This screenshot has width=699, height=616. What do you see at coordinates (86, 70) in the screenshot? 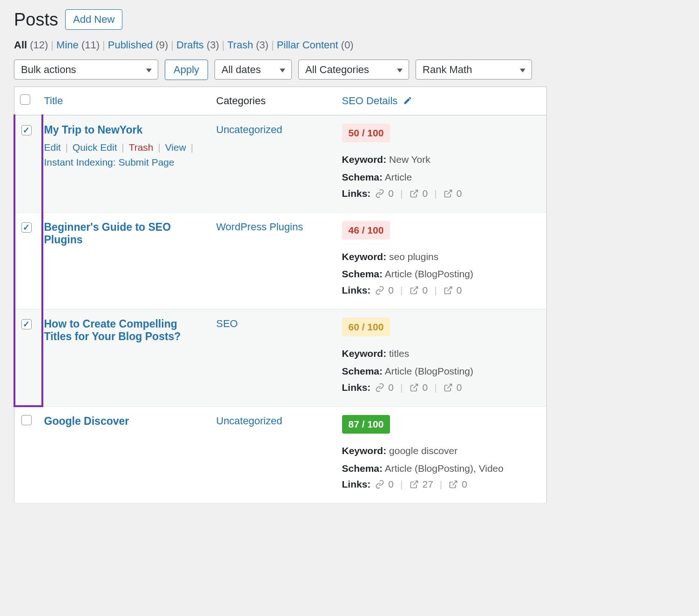
I see `bulk-actions-select: Bulk actions` at bounding box center [86, 70].